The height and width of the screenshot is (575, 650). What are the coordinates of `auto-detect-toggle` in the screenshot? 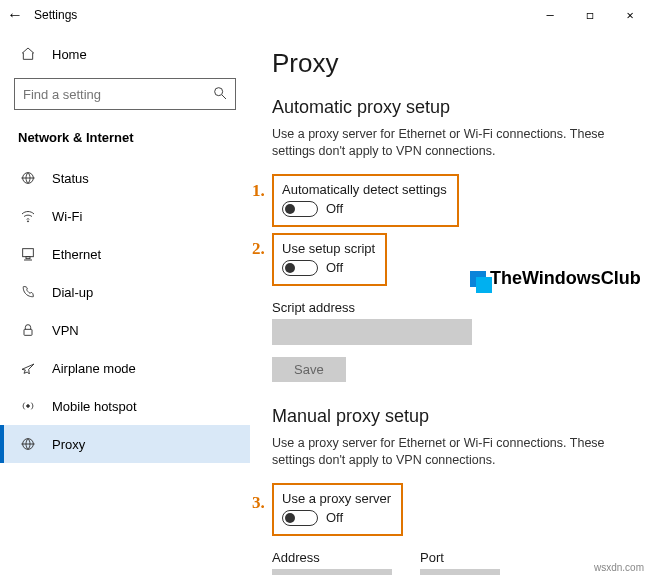 It's located at (300, 209).